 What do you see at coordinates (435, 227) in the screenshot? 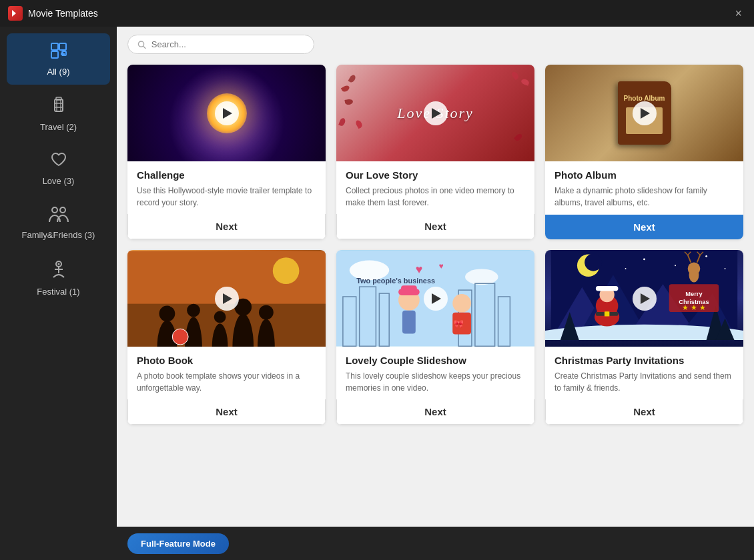
I see `next-button-love: Next` at bounding box center [435, 227].